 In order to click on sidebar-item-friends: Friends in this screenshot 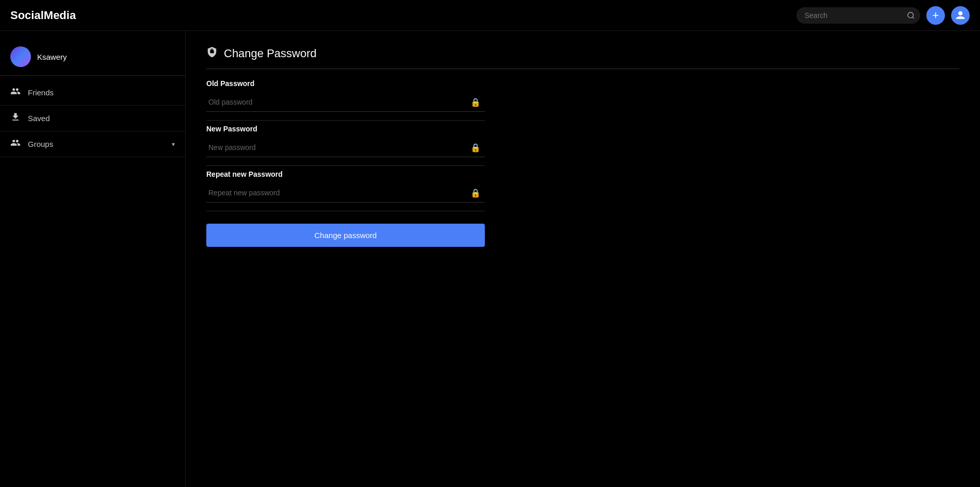, I will do `click(93, 93)`.